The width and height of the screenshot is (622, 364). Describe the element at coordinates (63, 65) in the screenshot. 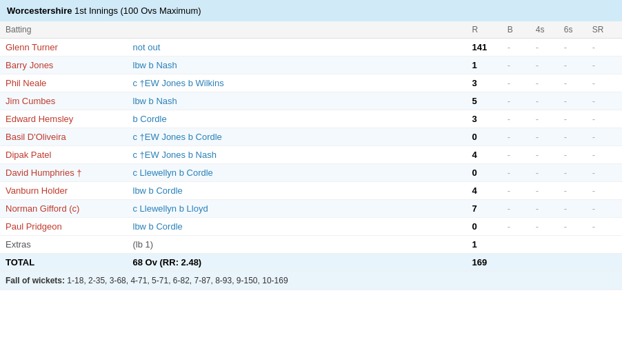

I see `batsman-name: Barry Jones` at that location.